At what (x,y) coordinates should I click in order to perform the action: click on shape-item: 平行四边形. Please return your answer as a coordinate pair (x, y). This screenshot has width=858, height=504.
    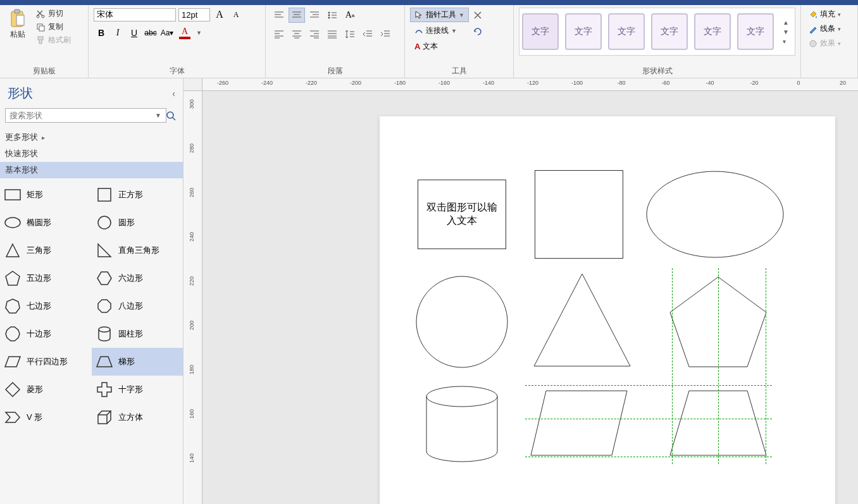
    Looking at the image, I should click on (46, 362).